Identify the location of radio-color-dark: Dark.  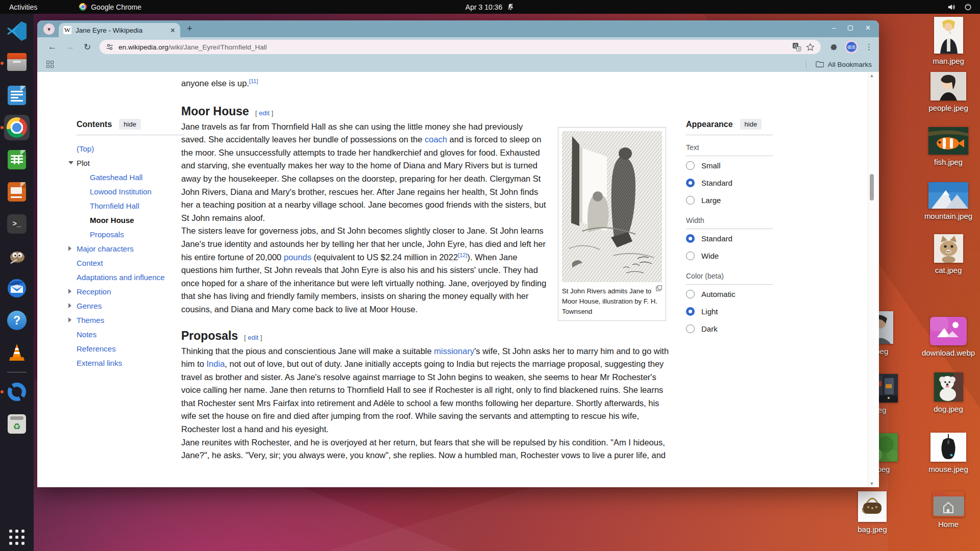
(729, 329).